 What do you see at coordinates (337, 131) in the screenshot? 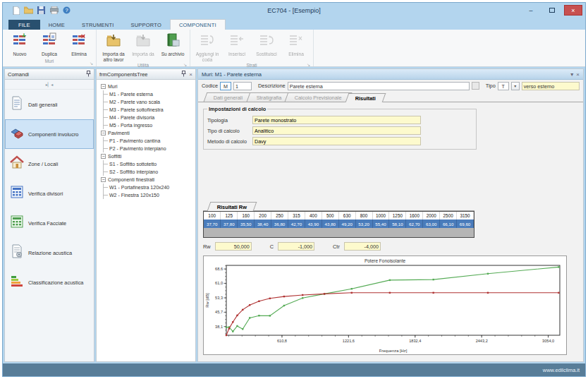
I see `tipo-di-calcolo-field: Analitico` at bounding box center [337, 131].